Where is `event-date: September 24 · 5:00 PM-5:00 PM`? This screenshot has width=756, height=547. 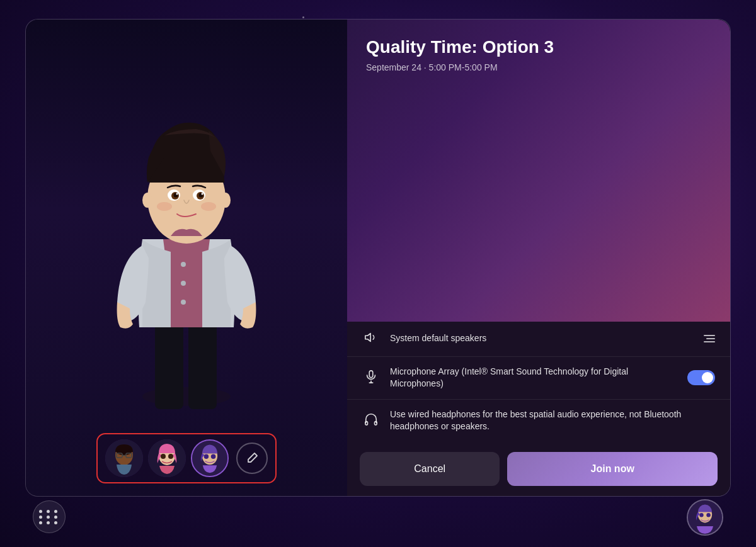
event-date: September 24 · 5:00 PM-5:00 PM is located at coordinates (539, 67).